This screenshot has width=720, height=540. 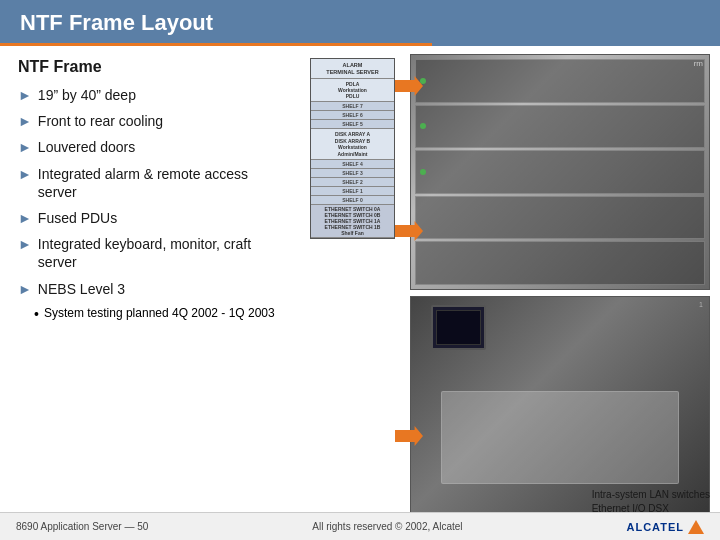 I want to click on list-item: ► Fused PDUs, so click(x=150, y=218).